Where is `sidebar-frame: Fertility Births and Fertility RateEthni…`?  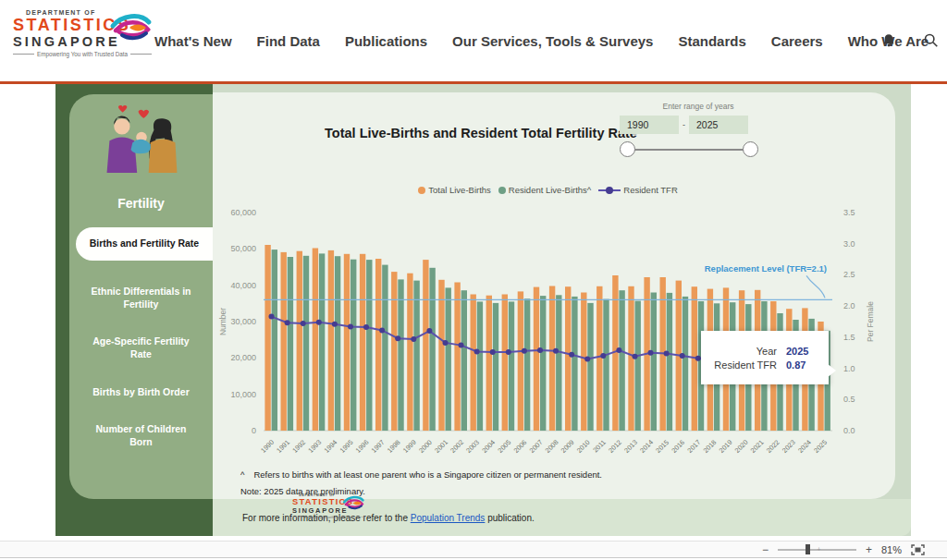 sidebar-frame: Fertility Births and Fertility RateEthni… is located at coordinates (134, 310).